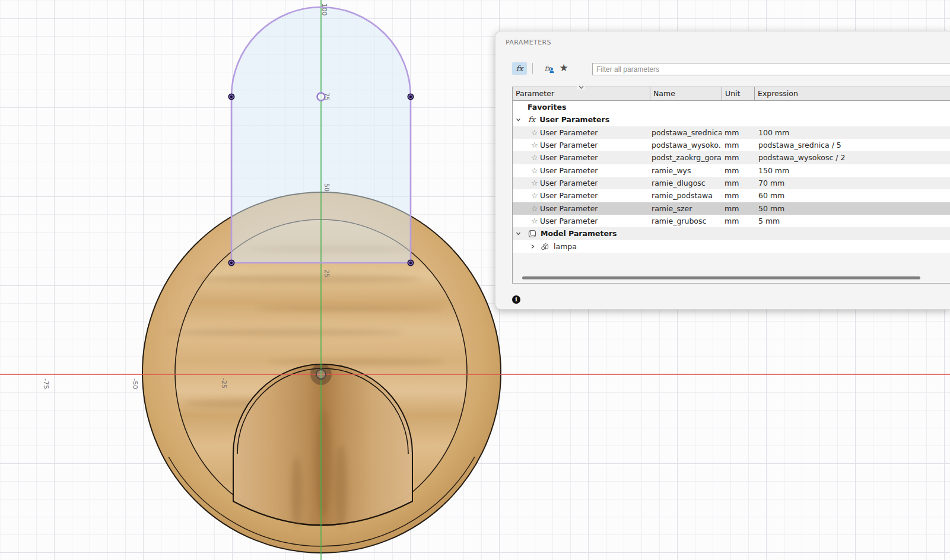 This screenshot has width=950, height=560. Describe the element at coordinates (224, 383) in the screenshot. I see `axis-tick-label: -25` at that location.